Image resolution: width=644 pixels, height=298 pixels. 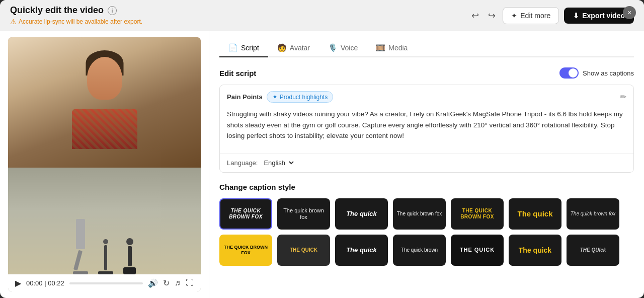 What do you see at coordinates (171, 283) in the screenshot?
I see `control-icons: 🔊 ↻ ♬ ⛶` at bounding box center [171, 283].